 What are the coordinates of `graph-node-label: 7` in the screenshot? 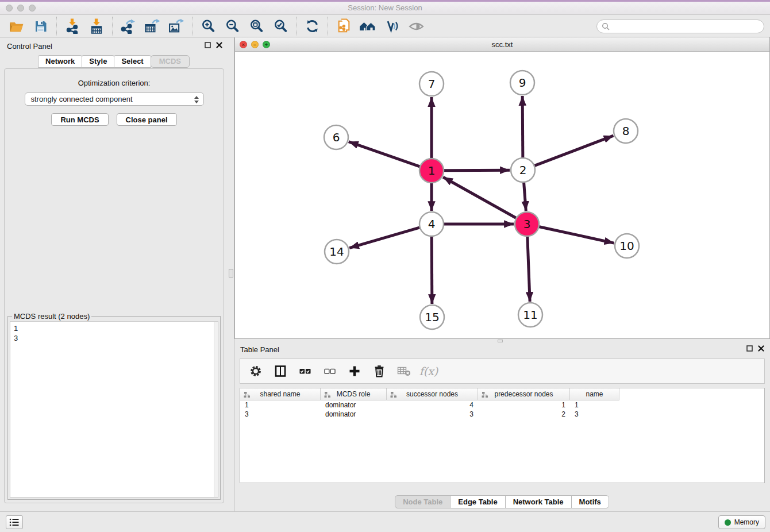 It's located at (432, 84).